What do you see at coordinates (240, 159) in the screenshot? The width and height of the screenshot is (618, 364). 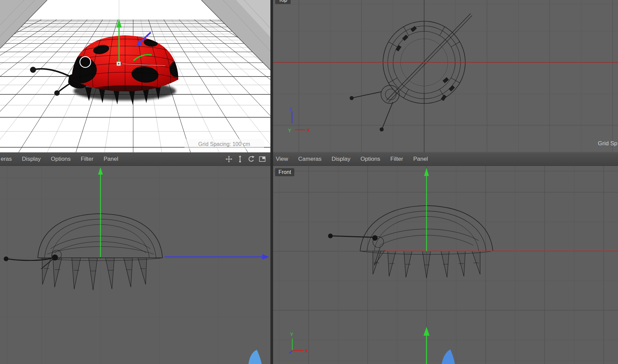 I see `zoom-view-icon` at bounding box center [240, 159].